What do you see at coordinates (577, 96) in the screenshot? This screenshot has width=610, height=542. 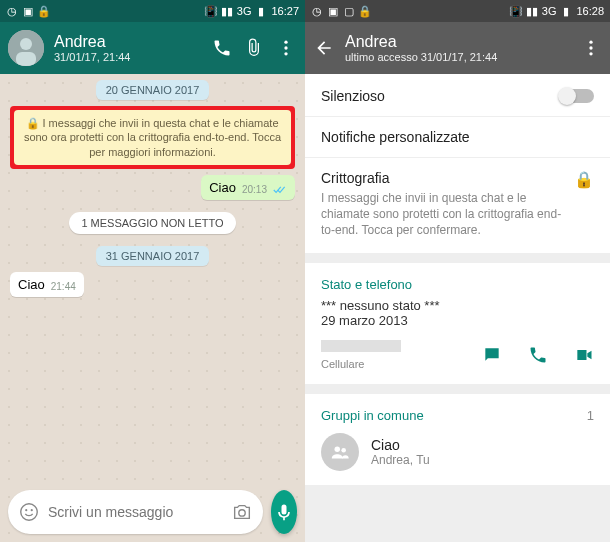 I see `mute-toggle` at bounding box center [577, 96].